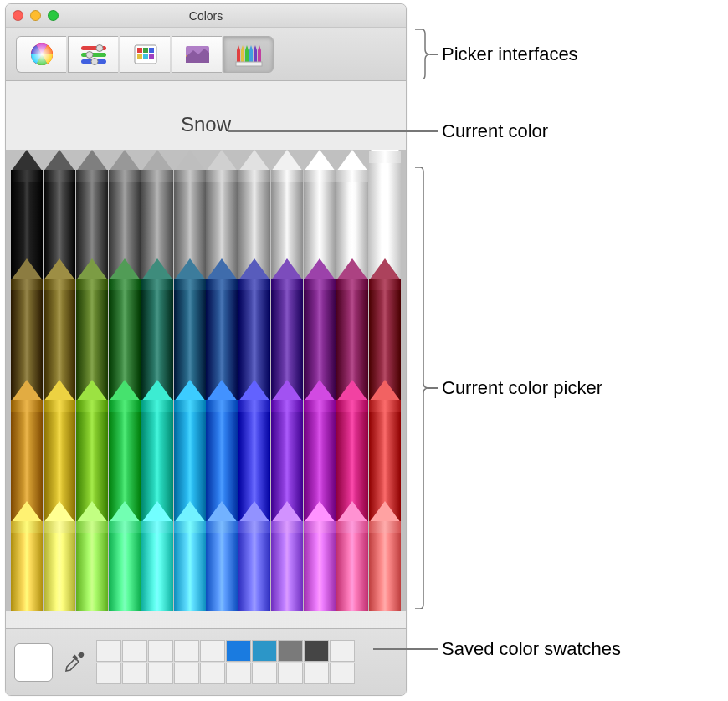  I want to click on swatch-bar, so click(206, 662).